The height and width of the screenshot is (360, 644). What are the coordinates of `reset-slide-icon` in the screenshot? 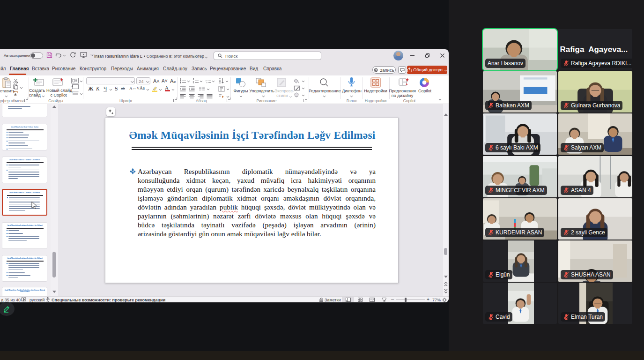 It's located at (75, 87).